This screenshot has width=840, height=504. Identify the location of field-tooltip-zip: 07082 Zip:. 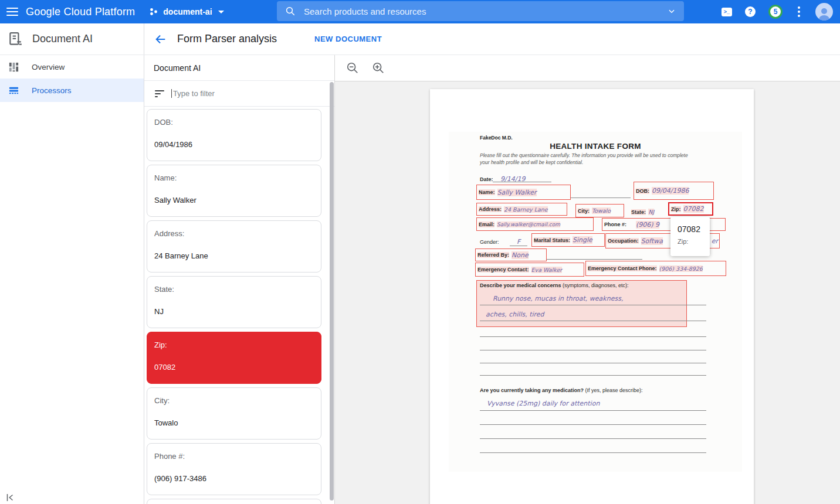
(690, 237).